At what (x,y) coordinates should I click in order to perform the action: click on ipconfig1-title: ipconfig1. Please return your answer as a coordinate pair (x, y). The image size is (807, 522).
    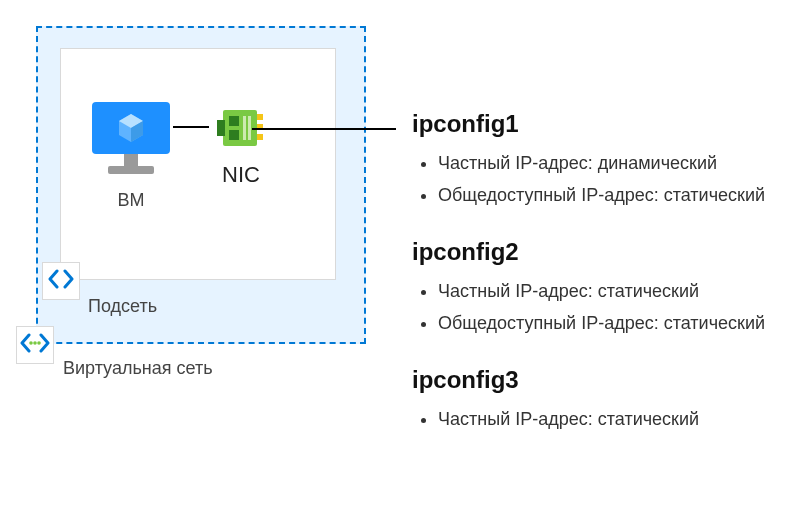
    Looking at the image, I should click on (610, 124).